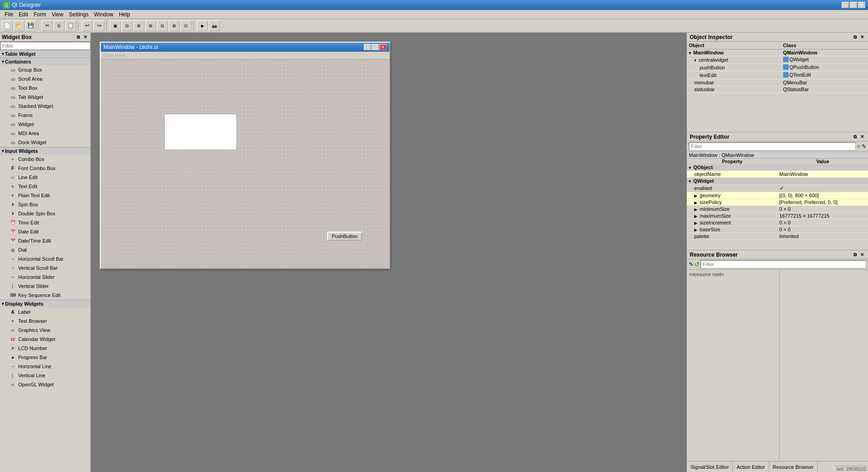 This screenshot has height=472, width=868. Describe the element at coordinates (783, 264) in the screenshot. I see `resource-filter-input` at that location.